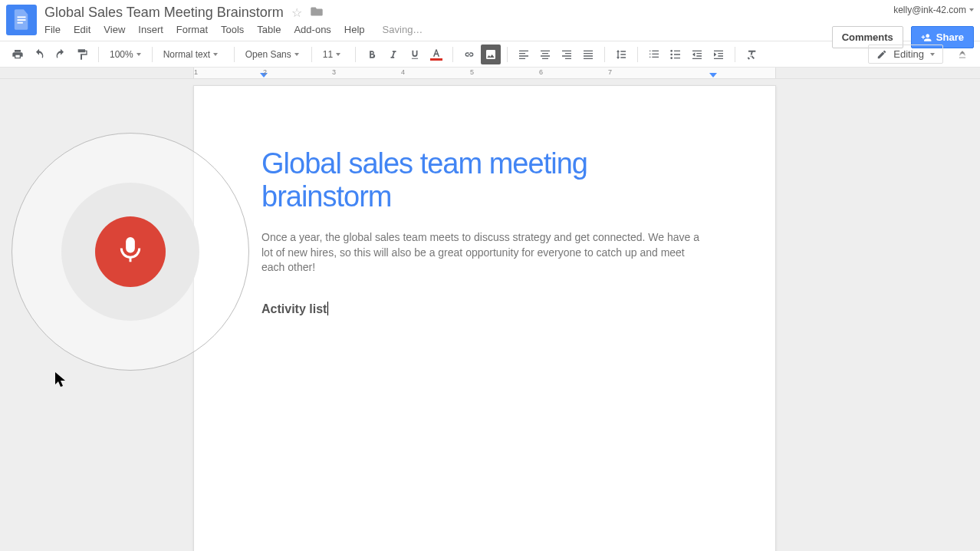 This screenshot has height=551, width=980. I want to click on account-menu: kelly@ink-42.com, so click(934, 10).